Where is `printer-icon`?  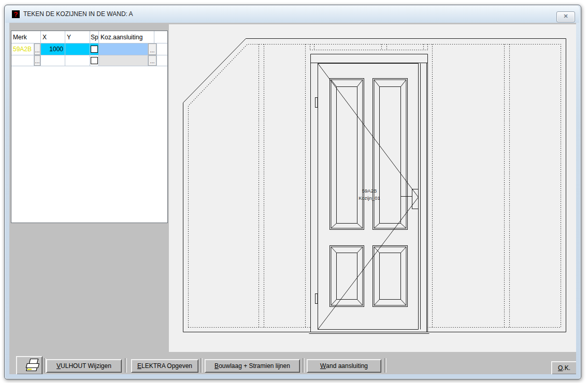
printer-icon is located at coordinates (30, 365).